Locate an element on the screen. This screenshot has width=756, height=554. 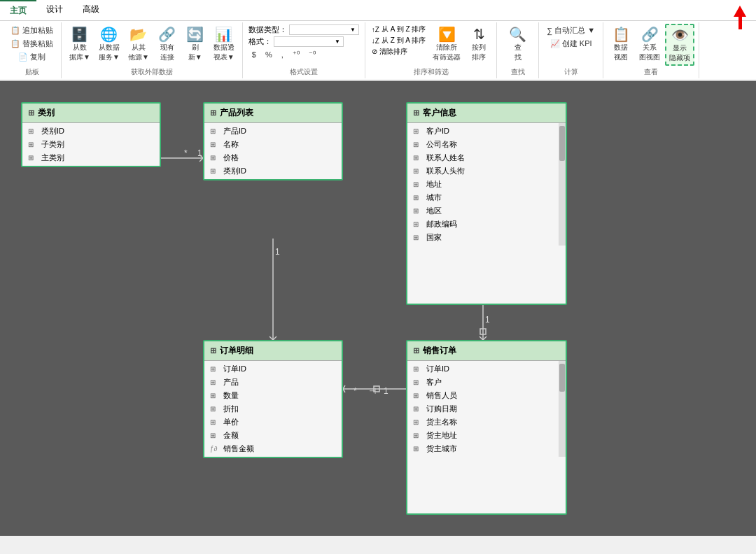
field-ship-address: ⊞货主地址 is located at coordinates (486, 435).